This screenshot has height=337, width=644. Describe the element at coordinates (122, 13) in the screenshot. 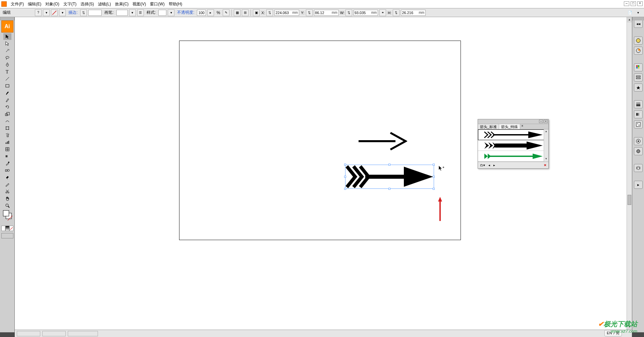

I see `brush-field` at that location.